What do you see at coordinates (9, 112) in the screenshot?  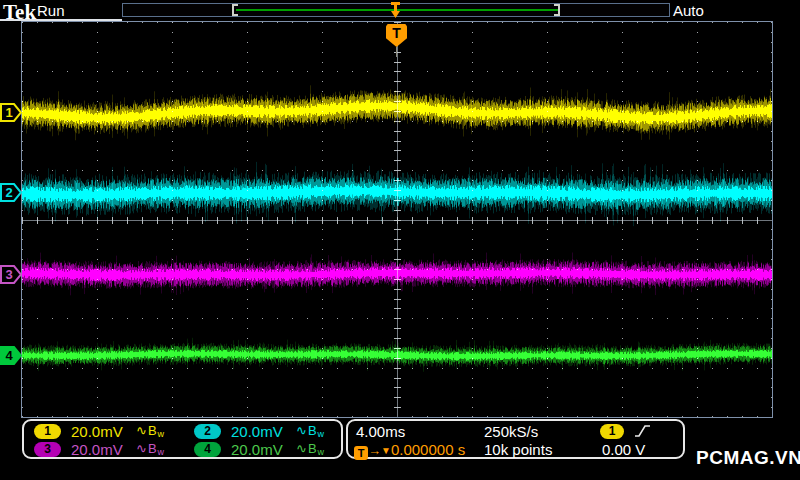 I see `channel-1-marker-label: 1` at bounding box center [9, 112].